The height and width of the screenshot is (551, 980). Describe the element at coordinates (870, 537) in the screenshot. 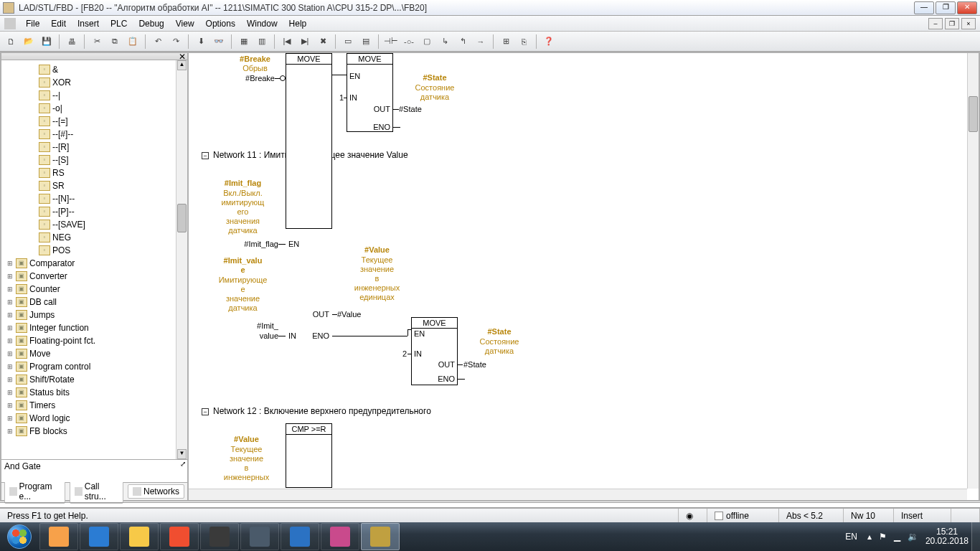

I see `tray-chevron-icon: ▴` at that location.